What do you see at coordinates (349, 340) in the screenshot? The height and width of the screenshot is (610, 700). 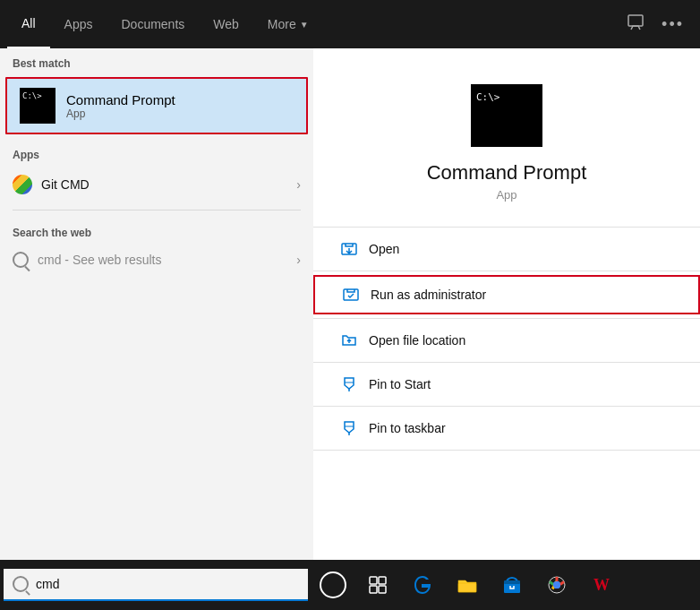 I see `open-file-location-icon` at bounding box center [349, 340].